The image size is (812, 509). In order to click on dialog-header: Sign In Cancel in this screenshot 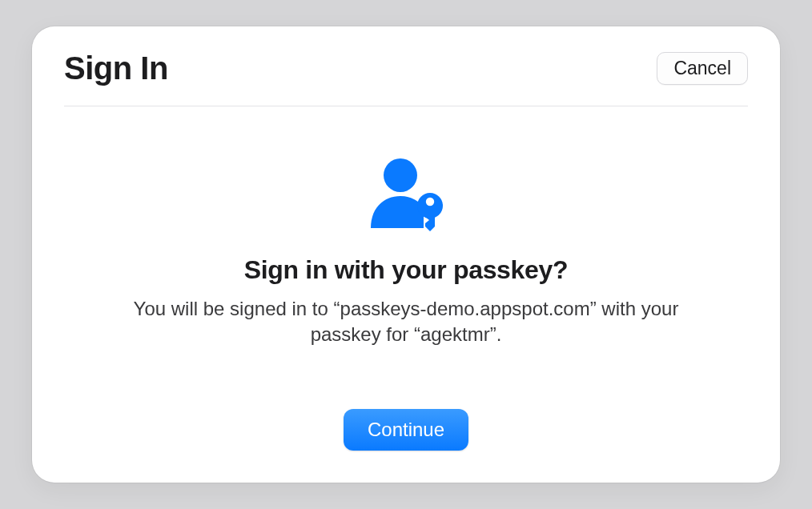, I will do `click(406, 66)`.